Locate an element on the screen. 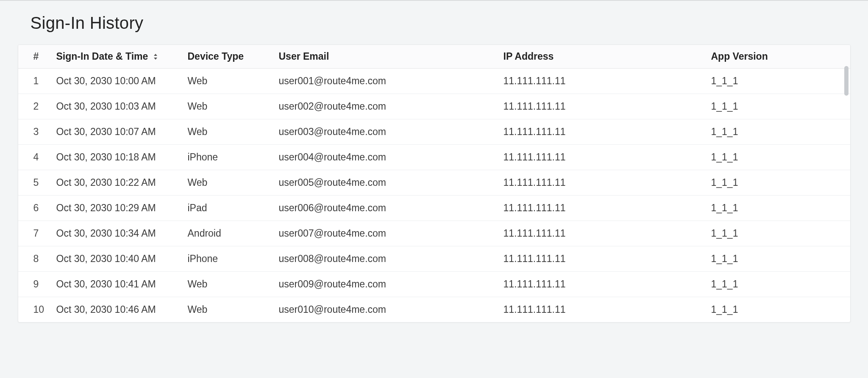  cell-index: 10 is located at coordinates (37, 310).